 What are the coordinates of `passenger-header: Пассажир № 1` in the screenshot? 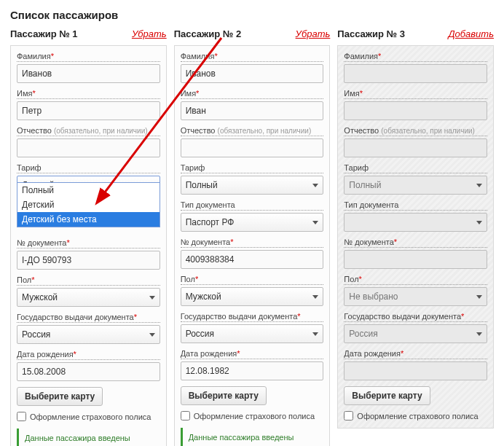 It's located at (44, 34).